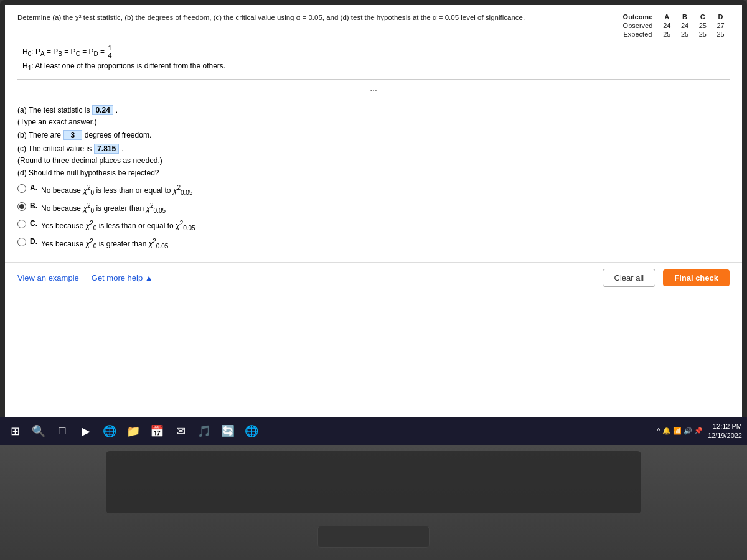  I want to click on part-a-period: ., so click(117, 110).